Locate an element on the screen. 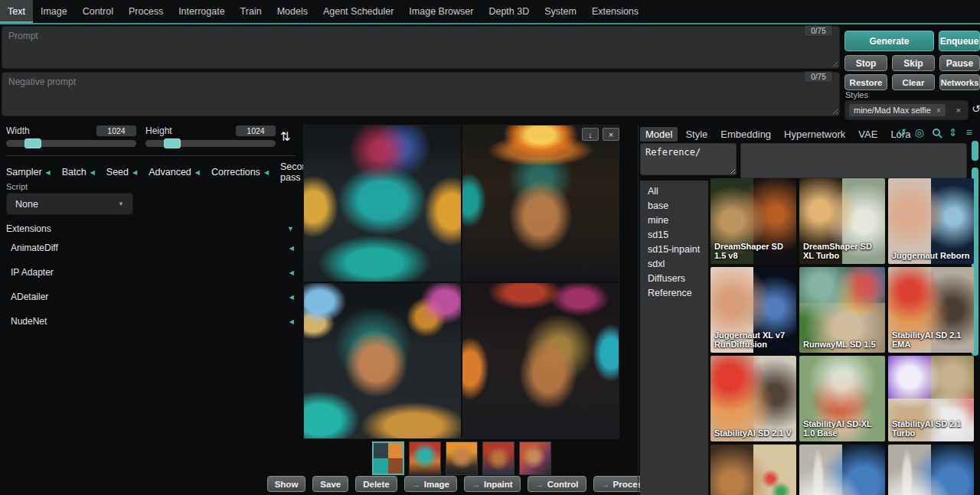 This screenshot has width=980, height=495. folder-item: All is located at coordinates (678, 191).